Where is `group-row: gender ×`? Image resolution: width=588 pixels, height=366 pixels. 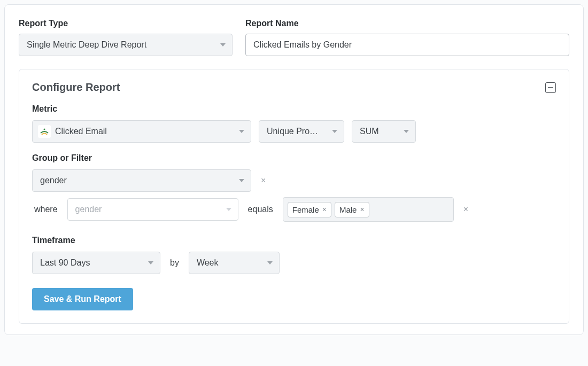 group-row: gender × is located at coordinates (294, 181).